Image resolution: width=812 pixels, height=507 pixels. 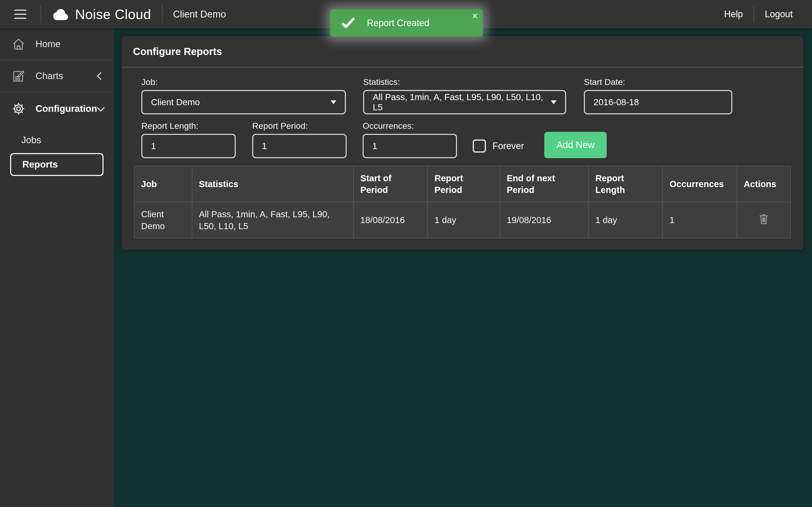 What do you see at coordinates (272, 184) in the screenshot?
I see `col-header-statistics: Statistics` at bounding box center [272, 184].